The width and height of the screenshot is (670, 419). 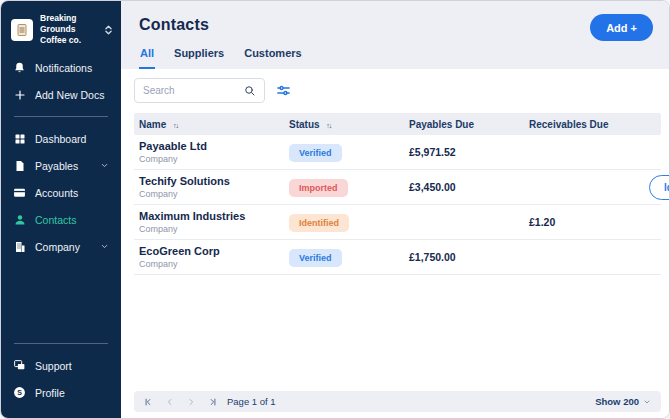 I want to click on sidebar-item-contacts: Contacts, so click(x=61, y=220).